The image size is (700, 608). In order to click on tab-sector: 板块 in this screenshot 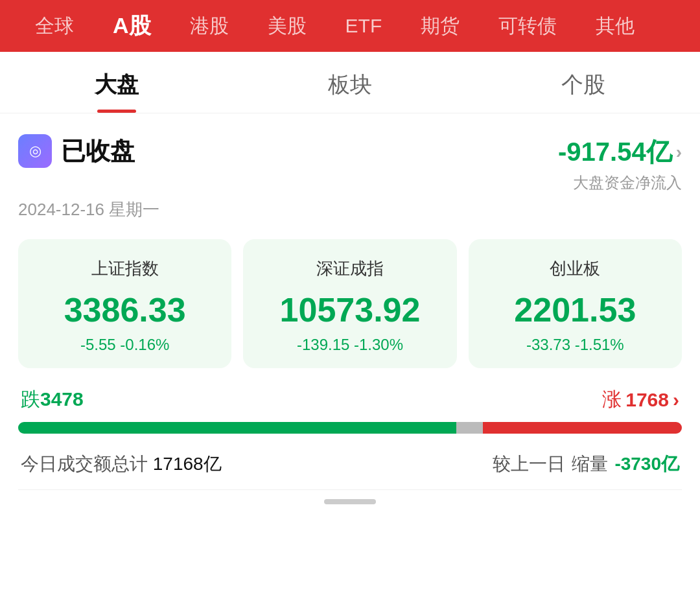, I will do `click(350, 91)`.